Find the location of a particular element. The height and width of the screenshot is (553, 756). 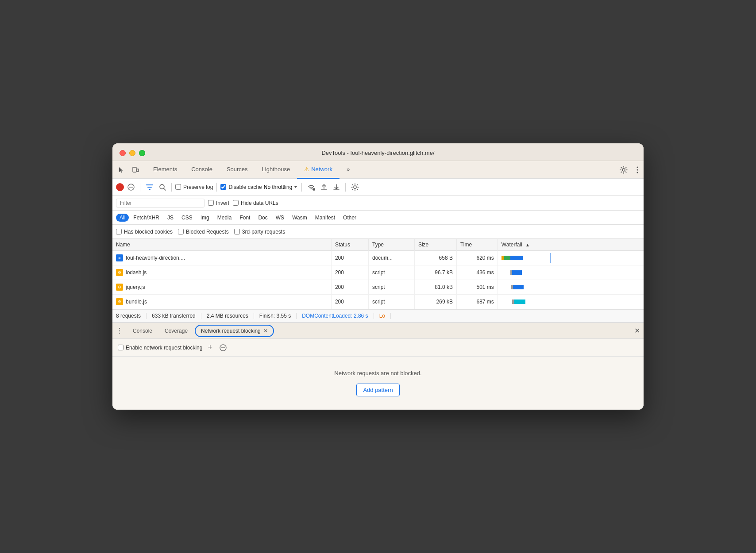

tab-sources: Sources is located at coordinates (237, 170).